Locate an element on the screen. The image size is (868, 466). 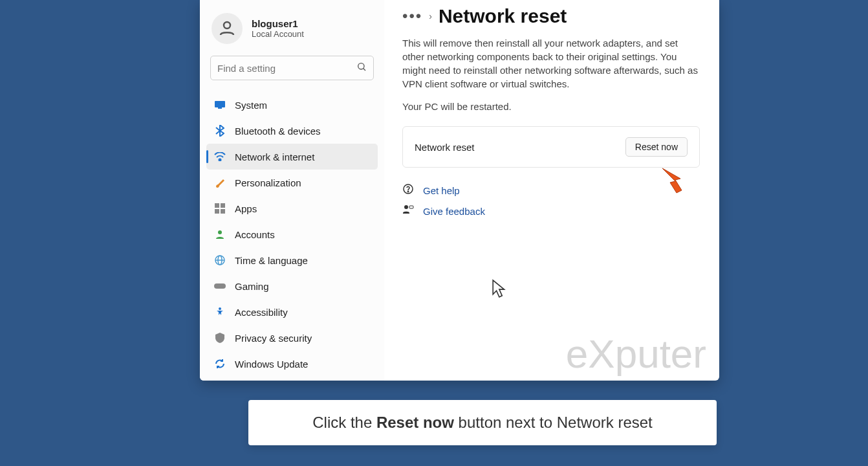
page-title: Network reset is located at coordinates (503, 16).